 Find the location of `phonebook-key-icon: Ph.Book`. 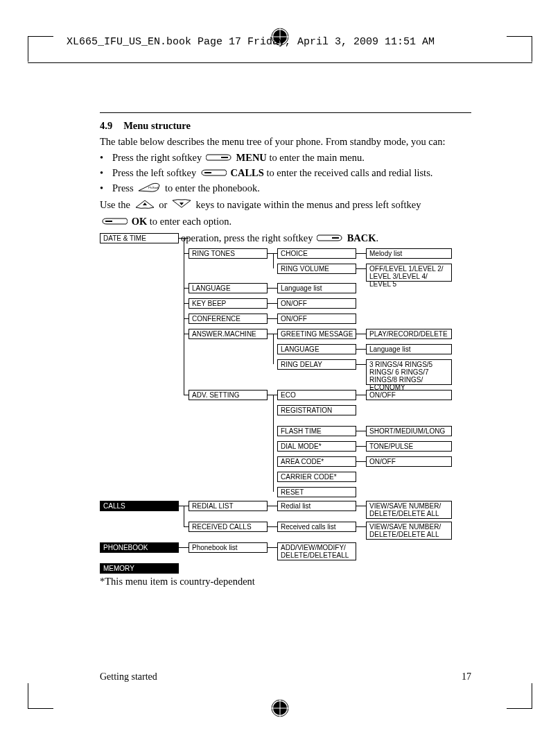

phonebook-key-icon: Ph.Book is located at coordinates (149, 189).